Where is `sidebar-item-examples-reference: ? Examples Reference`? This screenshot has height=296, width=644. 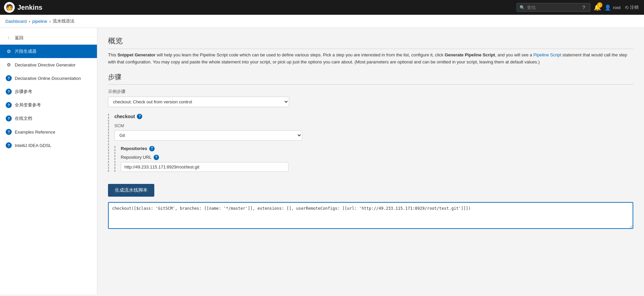
sidebar-item-examples-reference: ? Examples Reference is located at coordinates (48, 132).